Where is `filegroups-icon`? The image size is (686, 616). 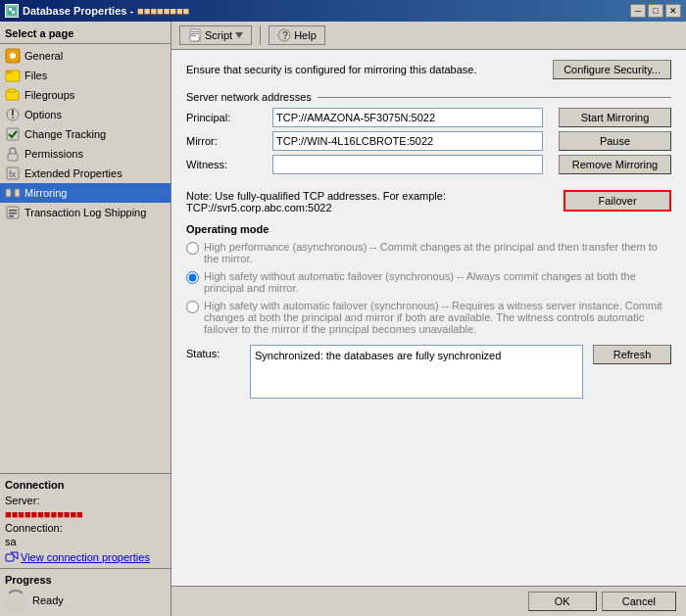 filegroups-icon is located at coordinates (13, 95).